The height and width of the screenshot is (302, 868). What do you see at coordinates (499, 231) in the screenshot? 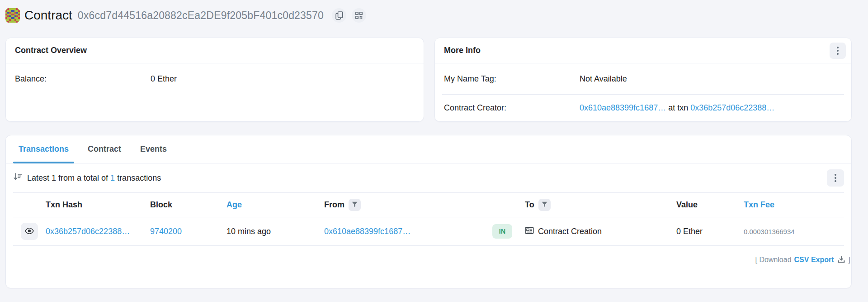
I see `direction-cell: IN` at bounding box center [499, 231].